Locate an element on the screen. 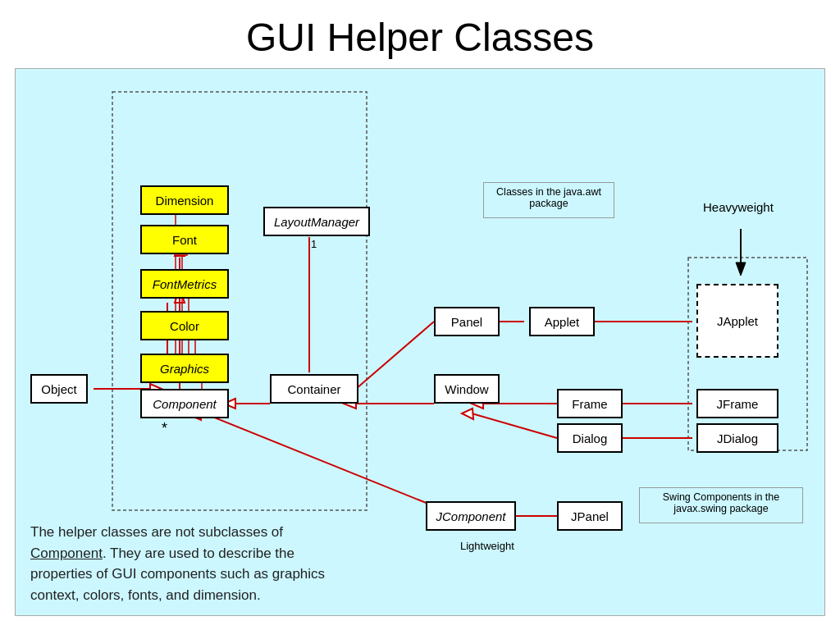 Image resolution: width=840 pixels, height=630 pixels. font-box: Font is located at coordinates (185, 240).